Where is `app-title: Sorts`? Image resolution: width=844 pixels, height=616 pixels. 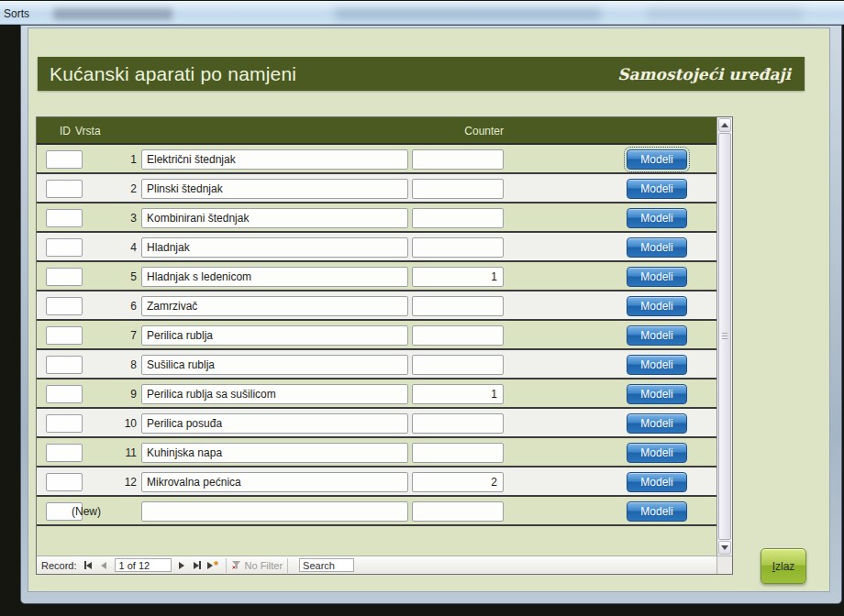
app-title: Sorts is located at coordinates (17, 14).